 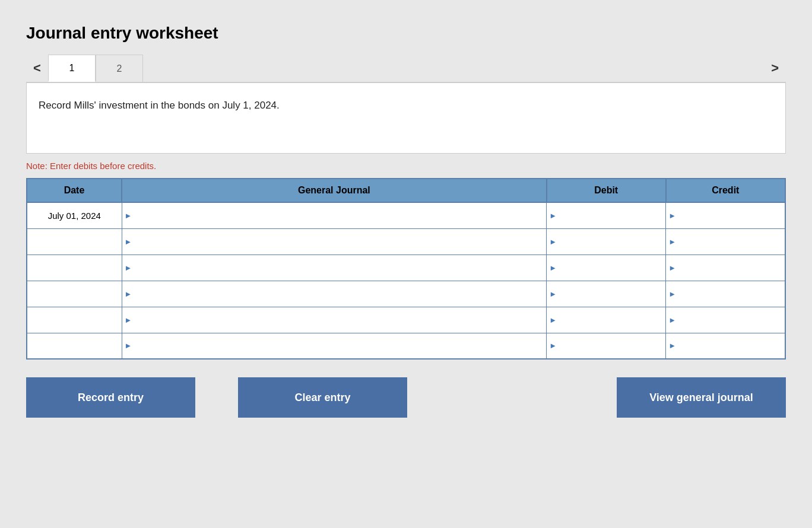 I want to click on debit-cell-2: ►, so click(x=607, y=268).